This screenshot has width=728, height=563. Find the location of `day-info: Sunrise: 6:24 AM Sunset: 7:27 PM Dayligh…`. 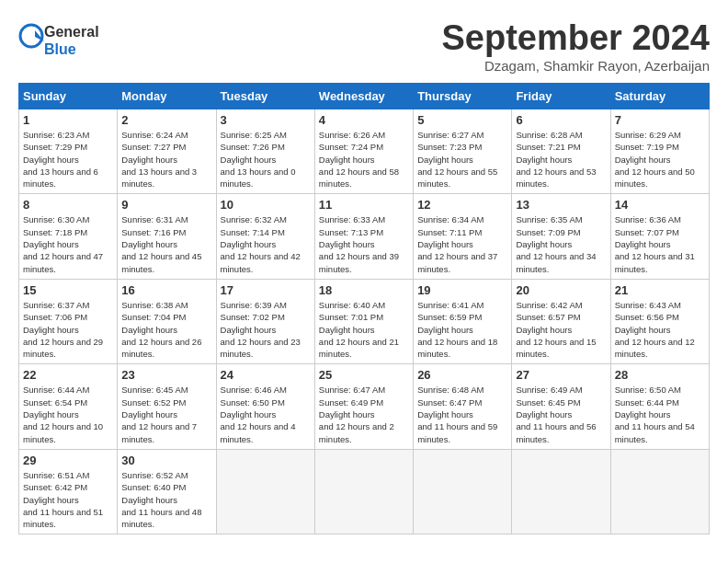

day-info: Sunrise: 6:24 AM Sunset: 7:27 PM Dayligh… is located at coordinates (166, 159).